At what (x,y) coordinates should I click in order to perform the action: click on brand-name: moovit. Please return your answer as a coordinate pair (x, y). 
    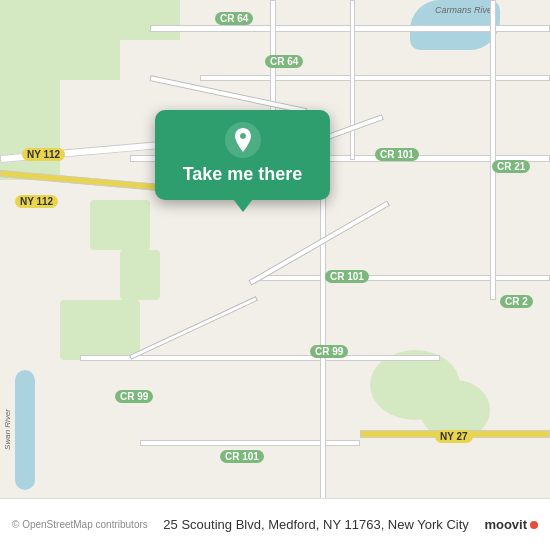
    Looking at the image, I should click on (506, 524).